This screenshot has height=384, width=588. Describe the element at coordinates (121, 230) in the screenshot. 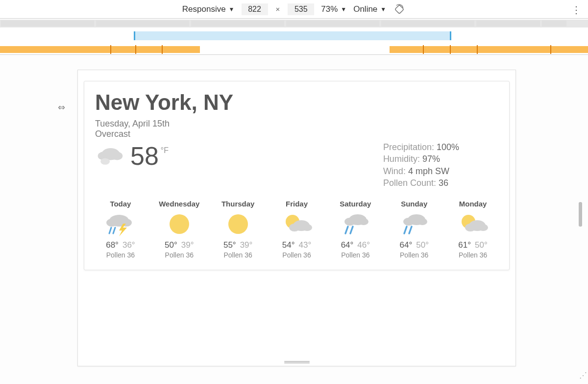

I see `forecast-day: Today68°36°Pollen 36` at that location.